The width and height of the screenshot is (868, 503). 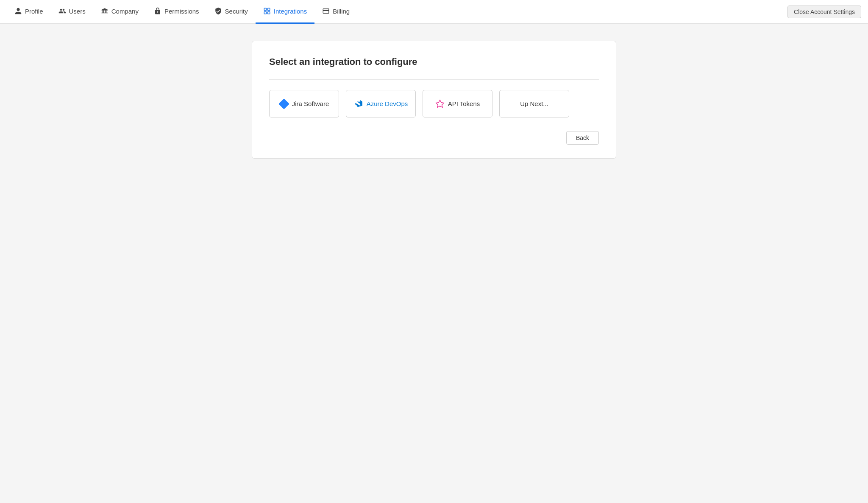 I want to click on building-icon, so click(x=105, y=11).